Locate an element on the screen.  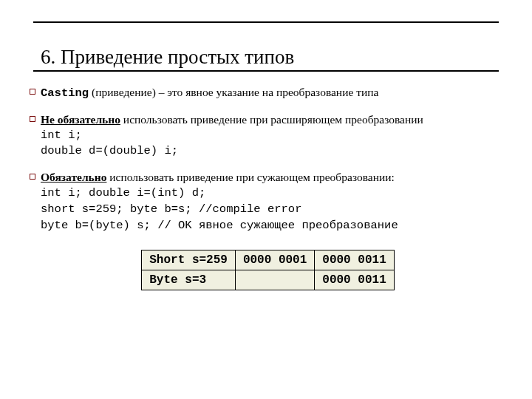
cell-short-high: 0000 0001 is located at coordinates (275, 260).